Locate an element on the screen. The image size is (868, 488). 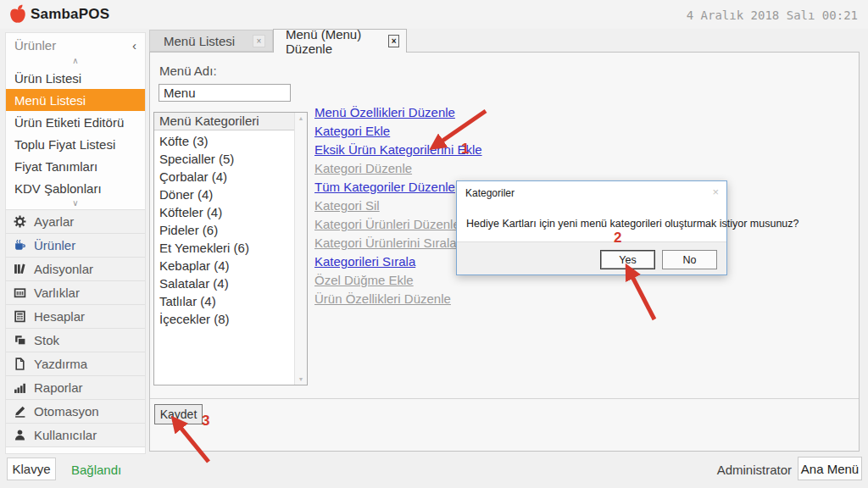
dialog-message: Hediye Kartları için yeni menü kategoril… is located at coordinates (632, 224).